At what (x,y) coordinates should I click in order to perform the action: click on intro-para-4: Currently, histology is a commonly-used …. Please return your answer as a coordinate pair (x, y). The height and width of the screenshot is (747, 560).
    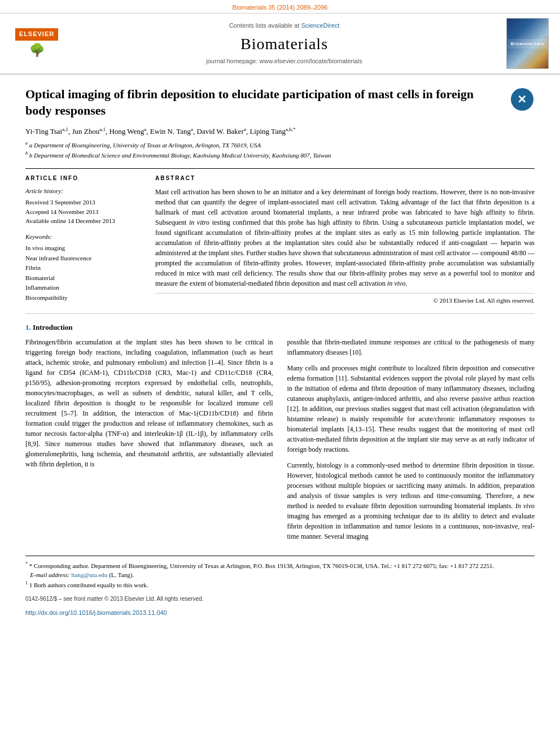
    Looking at the image, I should click on (411, 501).